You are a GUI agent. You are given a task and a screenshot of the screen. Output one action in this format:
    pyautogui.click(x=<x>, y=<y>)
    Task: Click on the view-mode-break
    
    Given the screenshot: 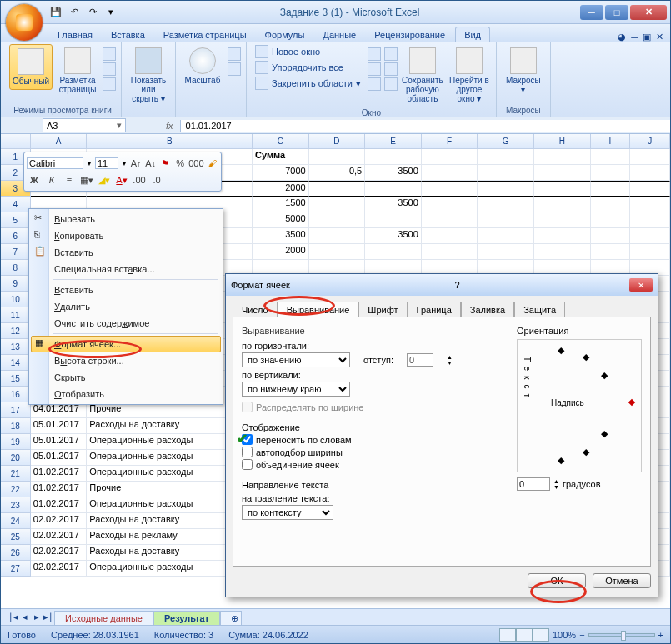 What is the action you would take?
    pyautogui.click(x=541, y=635)
    